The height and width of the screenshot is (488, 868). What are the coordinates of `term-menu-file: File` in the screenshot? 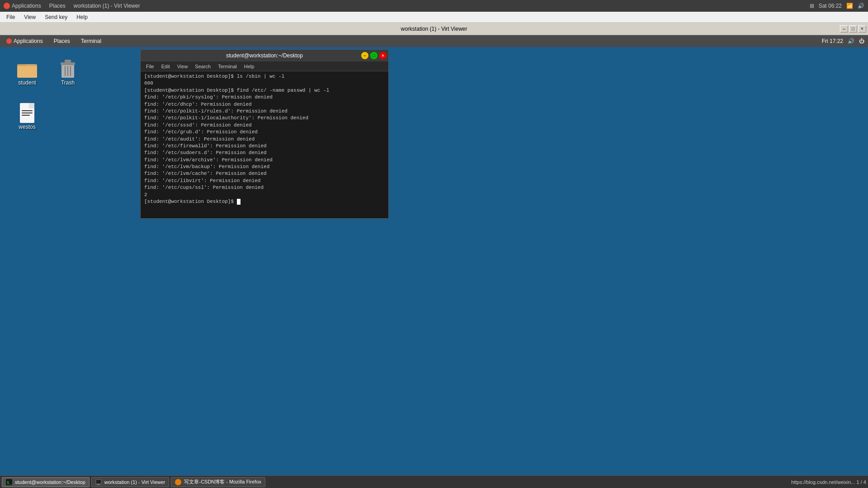 It's located at (150, 66).